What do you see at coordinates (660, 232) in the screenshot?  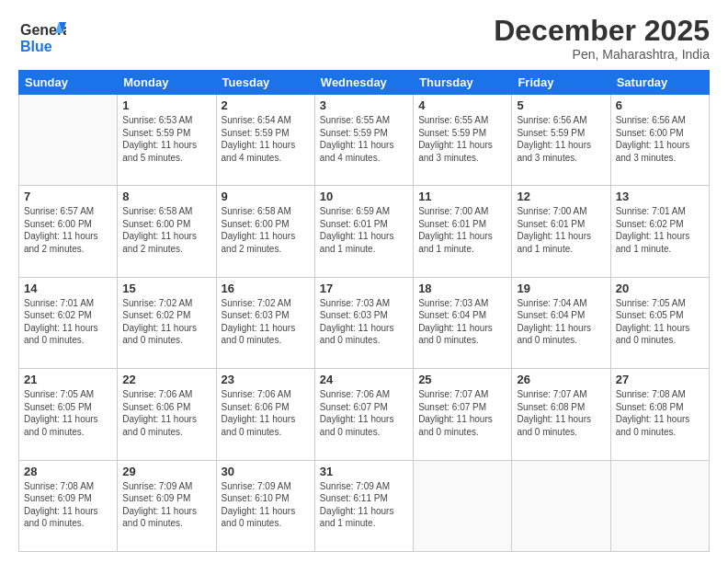 I see `calendar-cell: 13Sunrise: 7:01 AMSunset: 6:02 PMDayligh…` at bounding box center [660, 232].